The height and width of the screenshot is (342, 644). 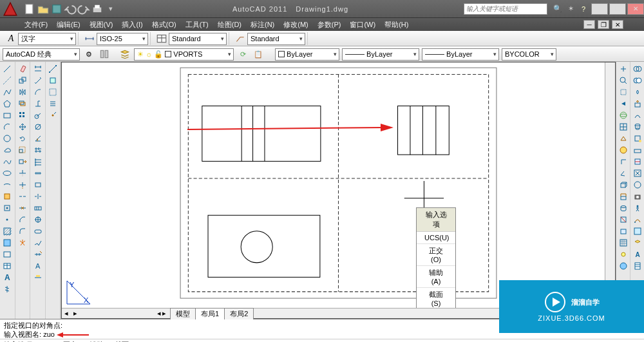 What do you see at coordinates (23, 185) in the screenshot?
I see `extend-icon` at bounding box center [23, 185].